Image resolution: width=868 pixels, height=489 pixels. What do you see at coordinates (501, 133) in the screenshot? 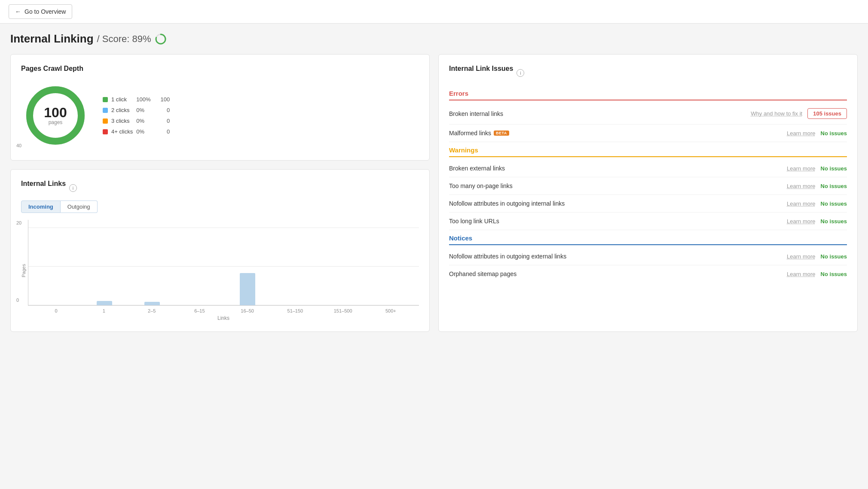
I see `beta-badge: BETA` at bounding box center [501, 133].